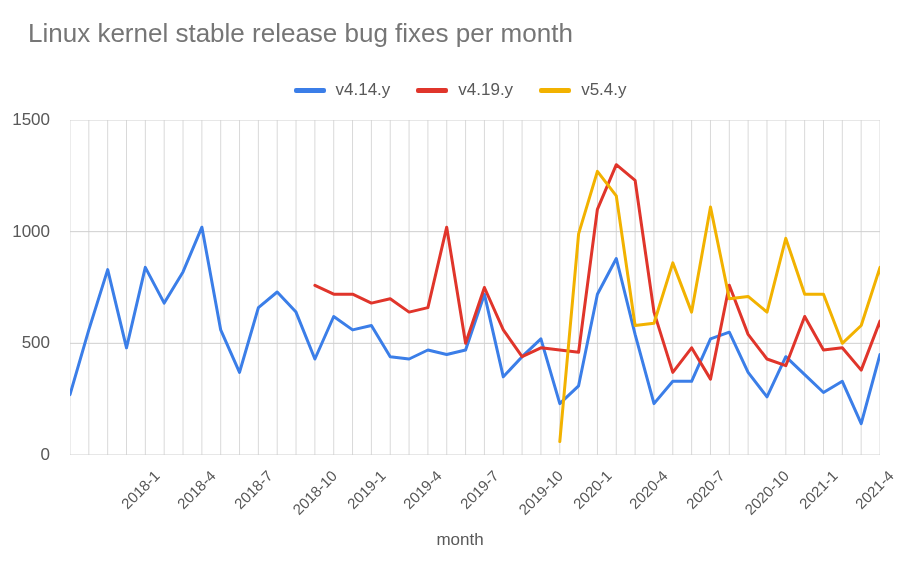  Describe the element at coordinates (604, 90) in the screenshot. I see `legend-label: v5.4.y` at that location.